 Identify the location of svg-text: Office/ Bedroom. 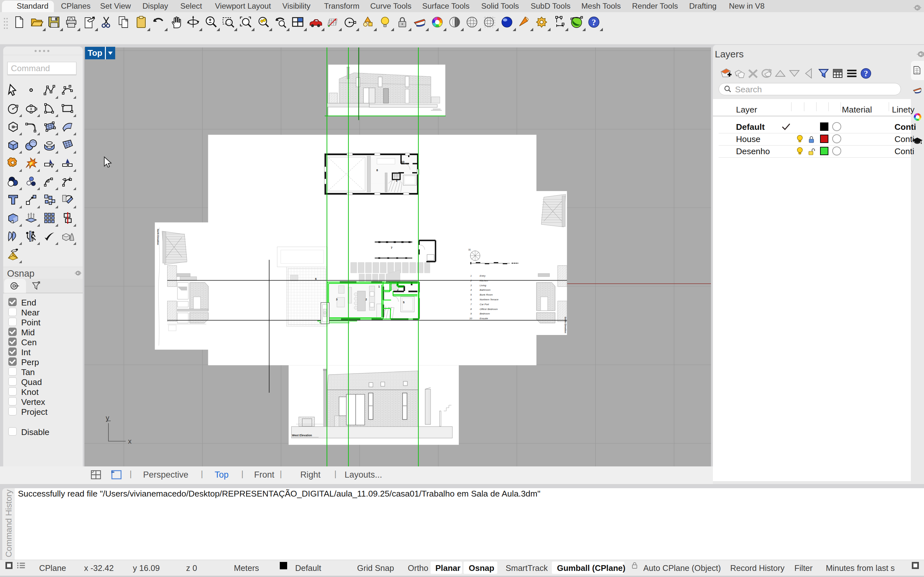
(489, 309).